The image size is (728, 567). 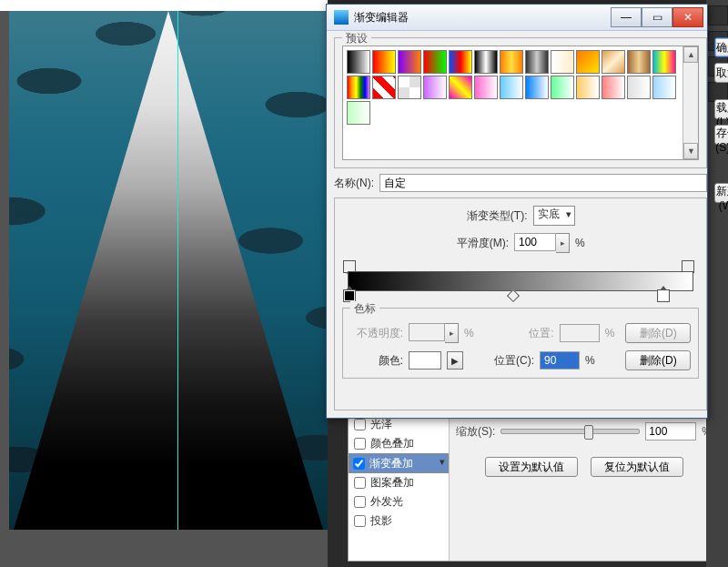 I want to click on gradient-name-input, so click(x=543, y=183).